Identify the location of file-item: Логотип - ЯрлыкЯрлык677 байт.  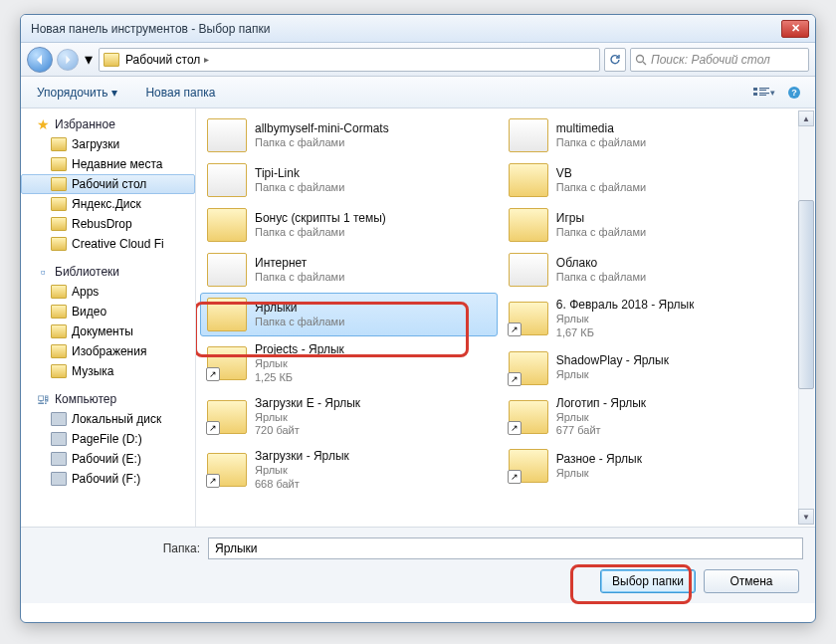
(651, 418).